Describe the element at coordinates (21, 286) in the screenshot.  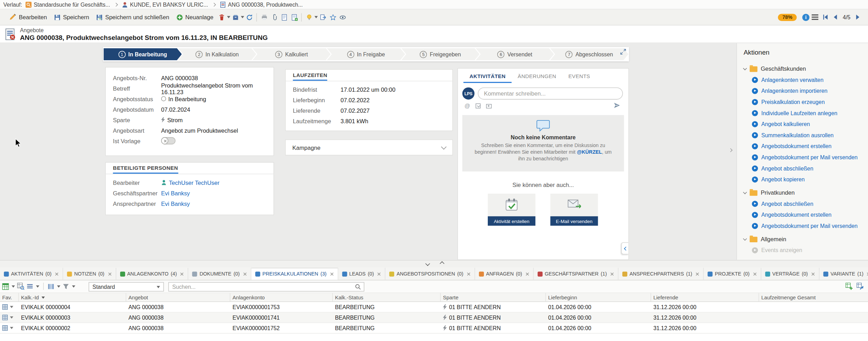
I see `table-search-icon` at that location.